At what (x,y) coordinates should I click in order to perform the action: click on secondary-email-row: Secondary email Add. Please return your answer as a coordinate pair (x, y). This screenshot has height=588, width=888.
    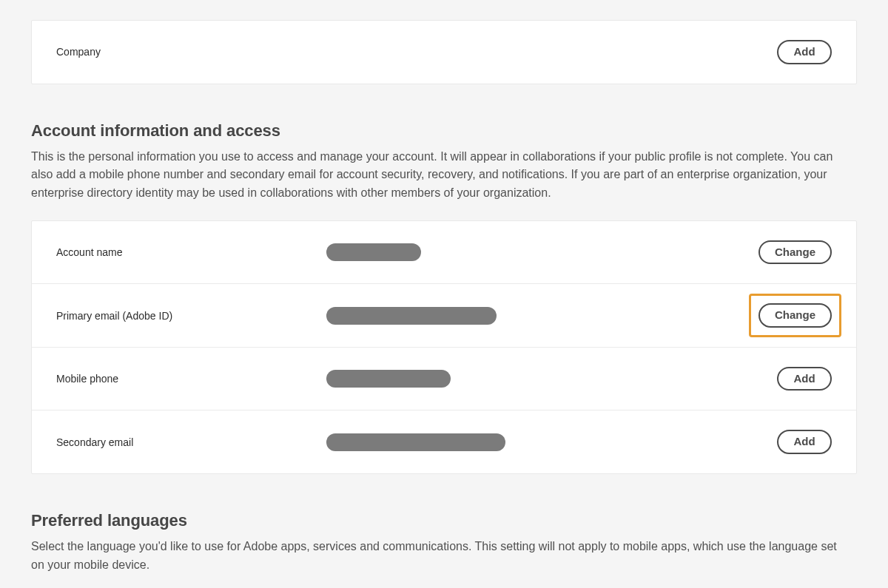
    Looking at the image, I should click on (444, 442).